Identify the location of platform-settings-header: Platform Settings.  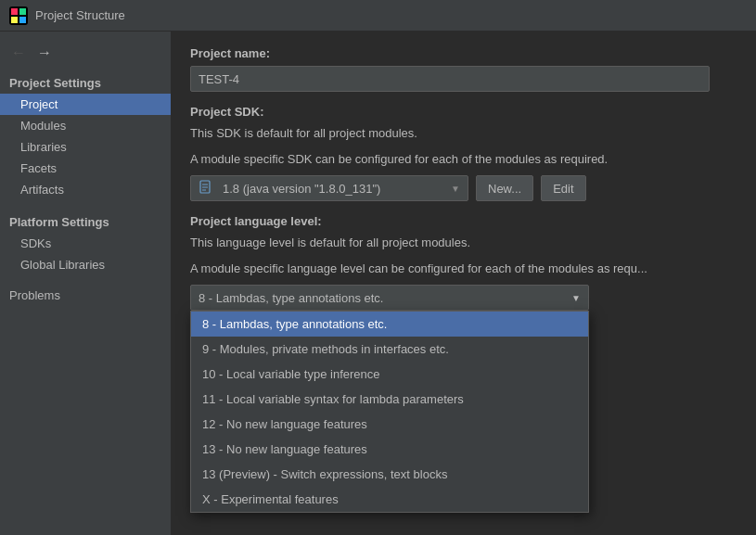
(85, 221).